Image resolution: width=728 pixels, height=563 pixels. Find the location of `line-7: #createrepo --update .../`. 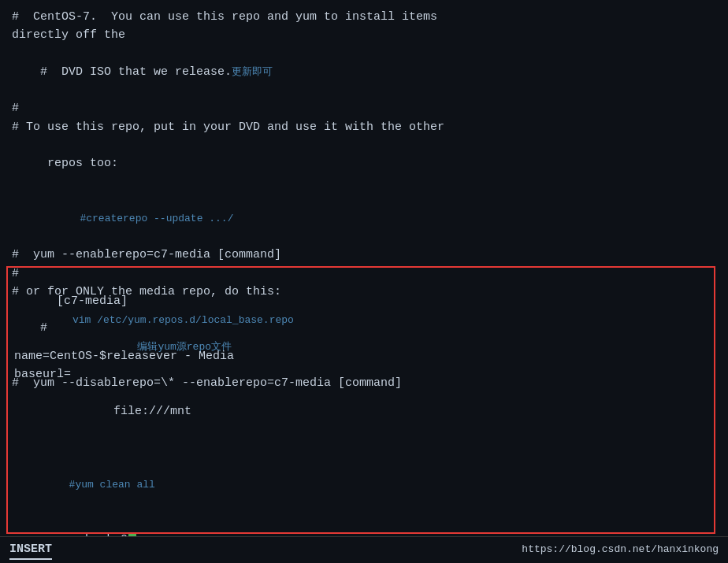

line-7: #createrepo --update .../ is located at coordinates (364, 219).